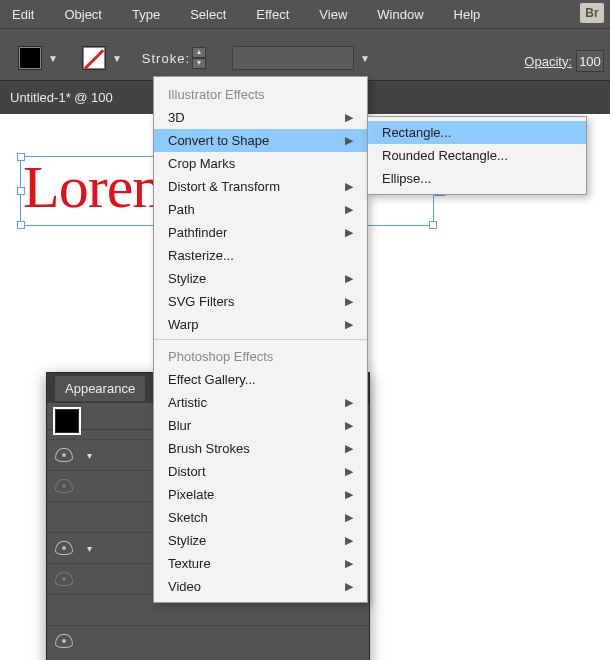  Describe the element at coordinates (260, 232) in the screenshot. I see `menu-item: Pathfinder▶` at that location.